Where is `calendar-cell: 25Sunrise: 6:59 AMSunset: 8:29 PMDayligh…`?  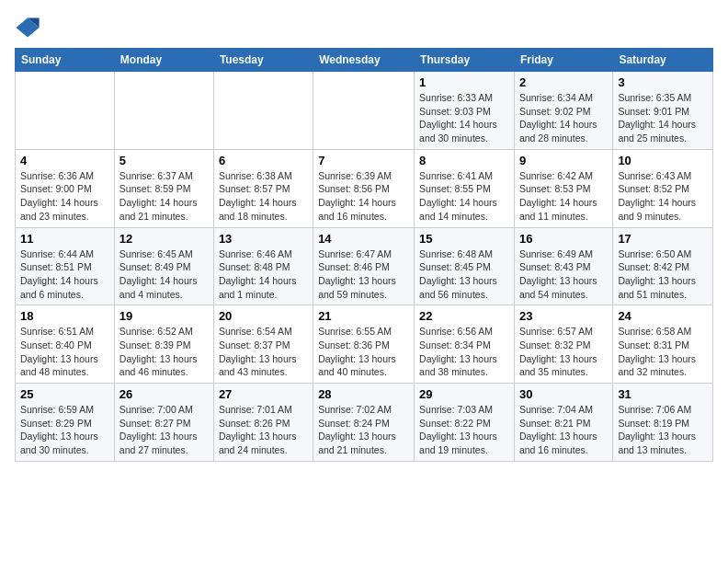
calendar-cell: 25Sunrise: 6:59 AMSunset: 8:29 PMDayligh… is located at coordinates (65, 423).